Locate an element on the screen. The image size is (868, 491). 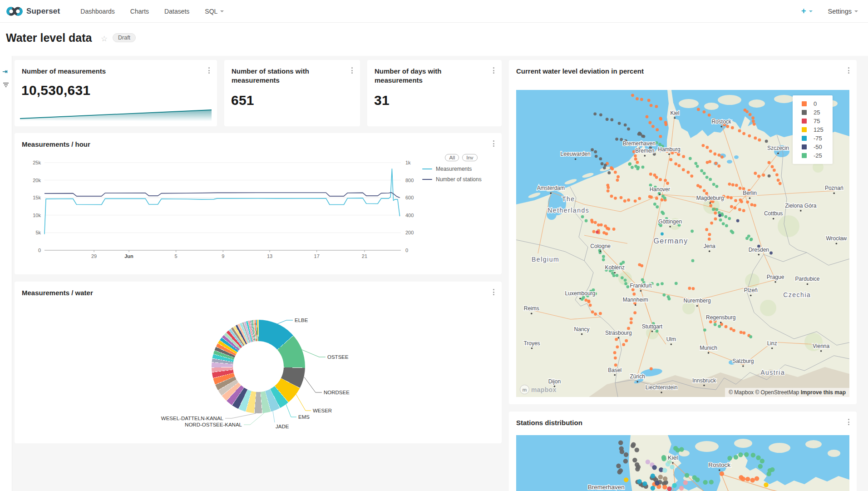
osm-credit: © OpenStreetMap is located at coordinates (777, 392).